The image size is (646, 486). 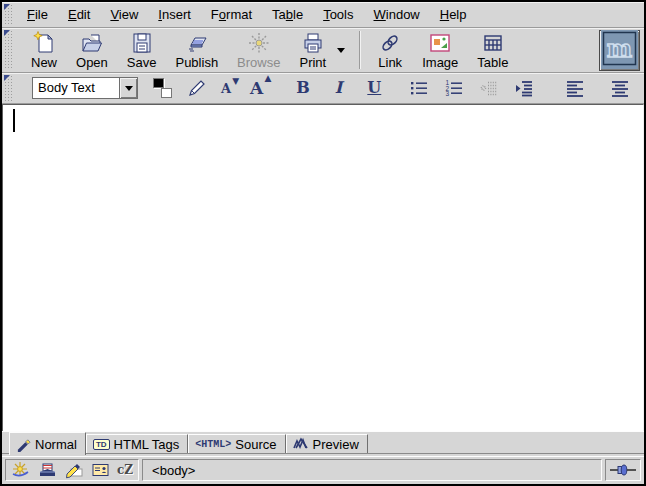 I want to click on link-button: Link, so click(x=390, y=50).